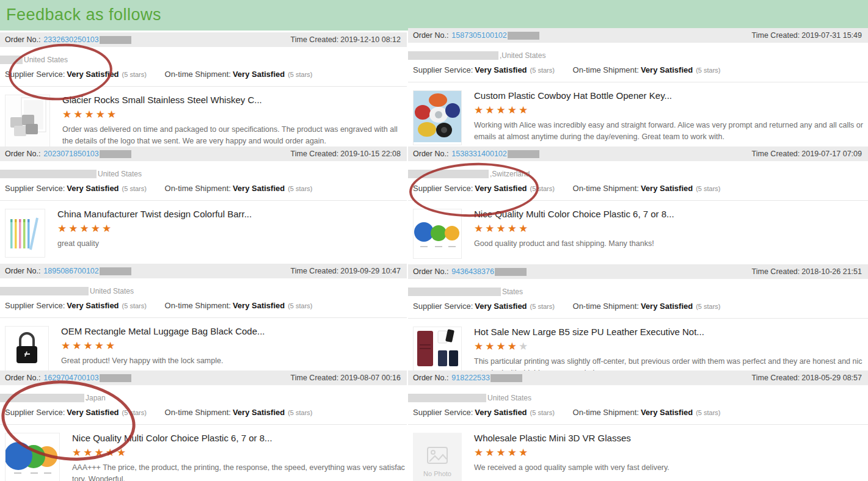  What do you see at coordinates (206, 233) in the screenshot?
I see `product-review: China Manufacturer Twist design Colorful…` at bounding box center [206, 233].